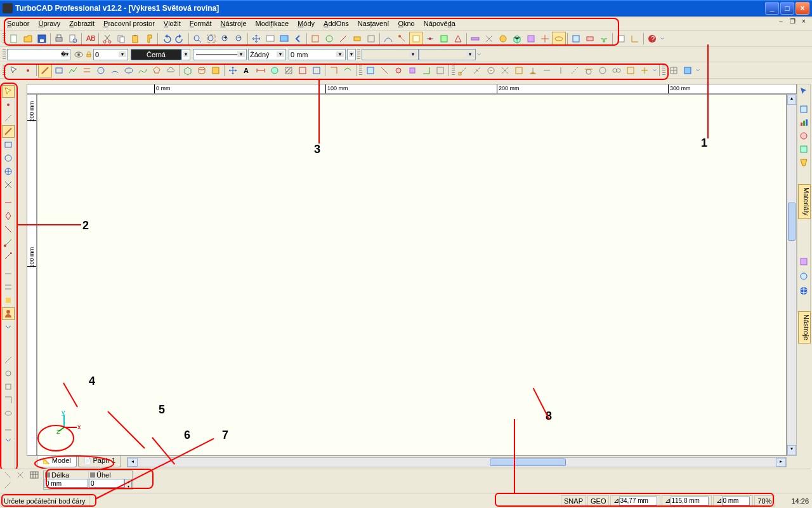 The height and width of the screenshot is (508, 812). Describe the element at coordinates (804, 202) in the screenshot. I see `materials-panel-tab: Materiály` at that location.